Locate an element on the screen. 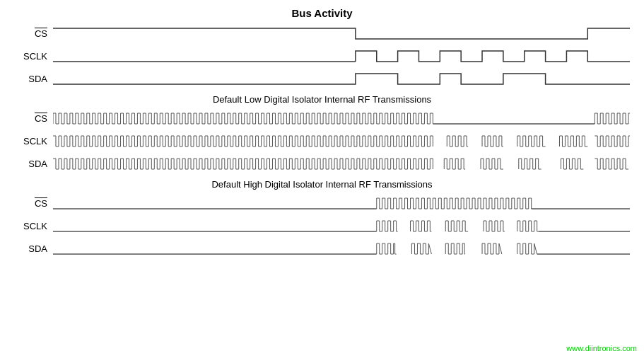 The height and width of the screenshot is (356, 644). signal-row-sda2: SDA is located at coordinates (322, 163).